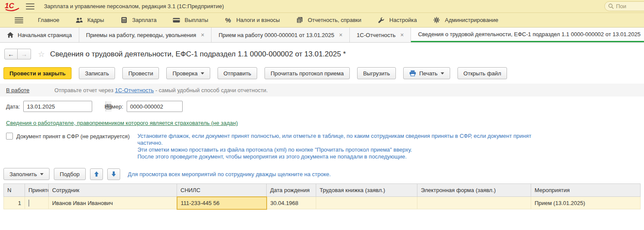 Image resolution: width=644 pixels, height=230 pixels. What do you see at coordinates (482, 73) in the screenshot?
I see `open-file-button: Открыть файл` at bounding box center [482, 73].